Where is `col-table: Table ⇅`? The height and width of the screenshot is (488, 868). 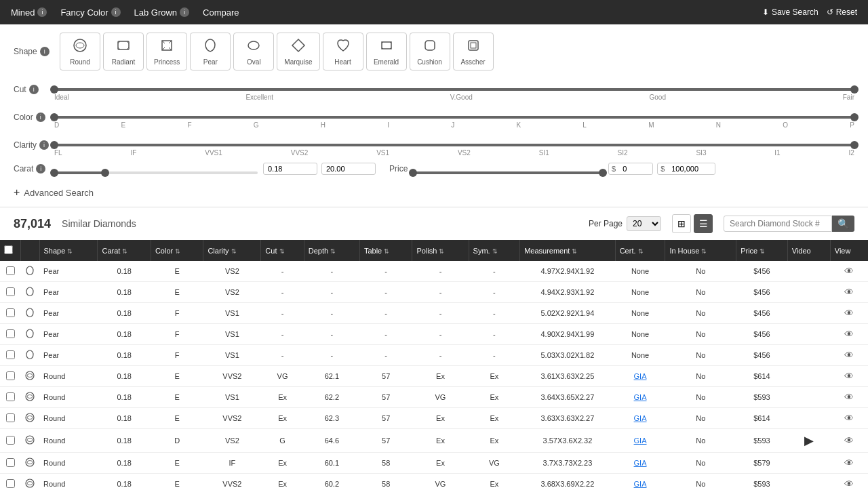
col-table: Table ⇅ is located at coordinates (385, 251).